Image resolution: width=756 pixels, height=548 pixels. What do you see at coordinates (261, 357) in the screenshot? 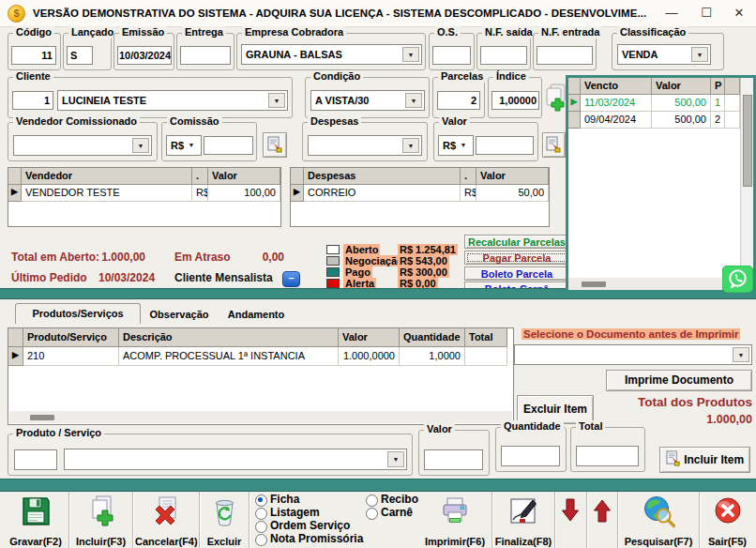
I see `produto-row: 210 ACOMP. PROCESSUAL 1ª INSTANCIA 1.000…` at bounding box center [261, 357].